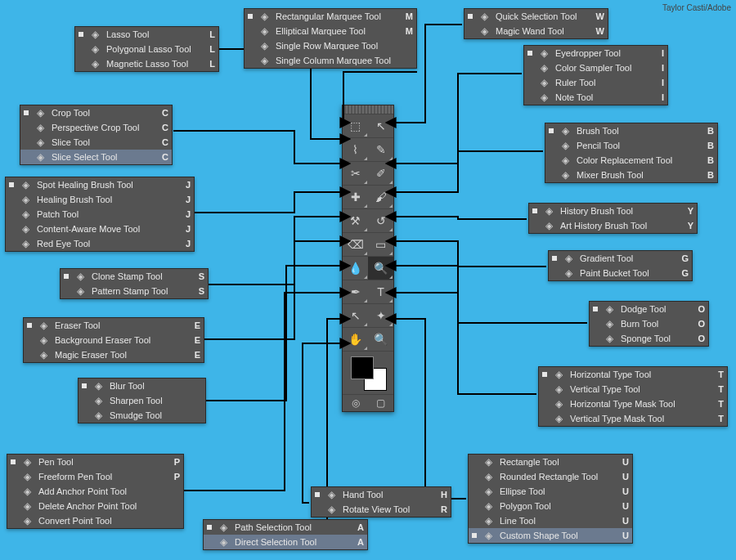 Image resolution: width=736 pixels, height=560 pixels. I want to click on toolslot-hand: ✋, so click(355, 338).